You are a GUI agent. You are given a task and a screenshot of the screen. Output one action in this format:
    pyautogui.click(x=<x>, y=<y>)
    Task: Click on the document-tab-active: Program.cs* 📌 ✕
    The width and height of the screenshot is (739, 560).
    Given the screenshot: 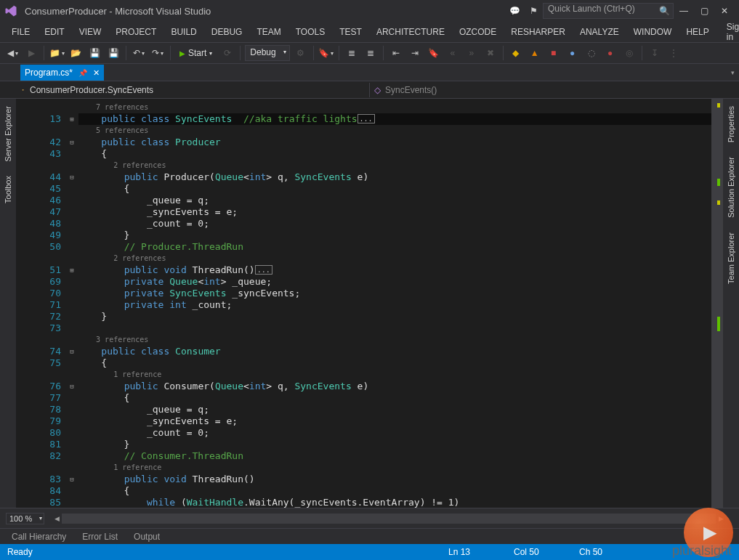 What is the action you would take?
    pyautogui.click(x=62, y=73)
    